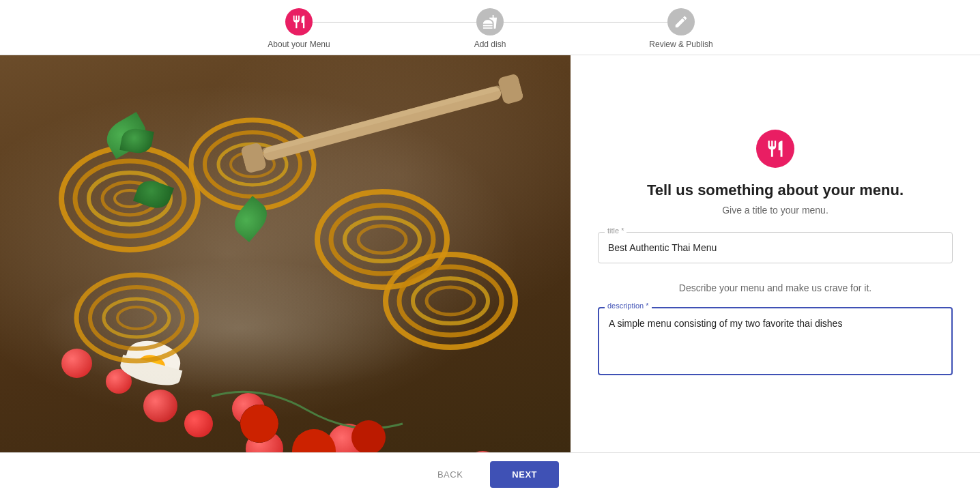  Describe the element at coordinates (681, 44) in the screenshot. I see `step-label-review-publish: Review & Publish` at that location.